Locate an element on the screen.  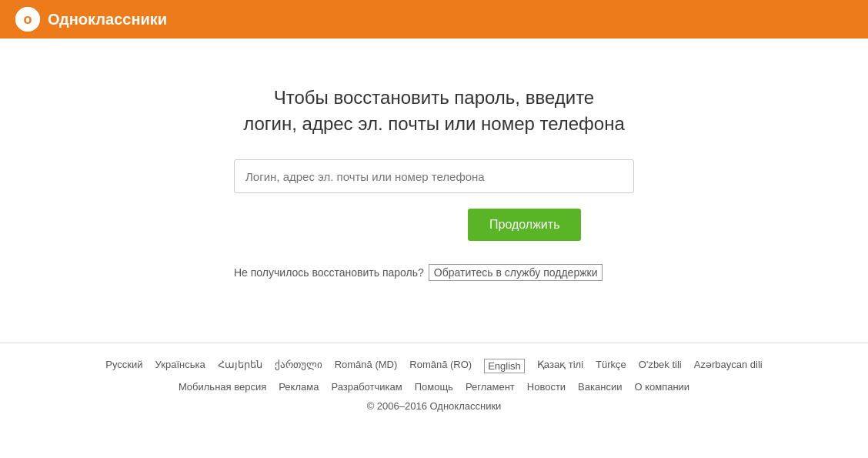
logo-icon: о is located at coordinates (28, 19).